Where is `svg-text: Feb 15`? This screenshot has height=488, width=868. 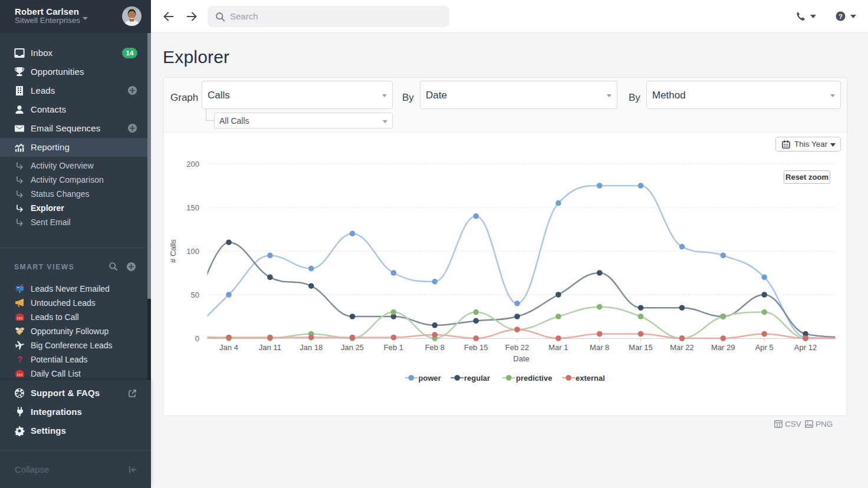 svg-text: Feb 15 is located at coordinates (476, 348).